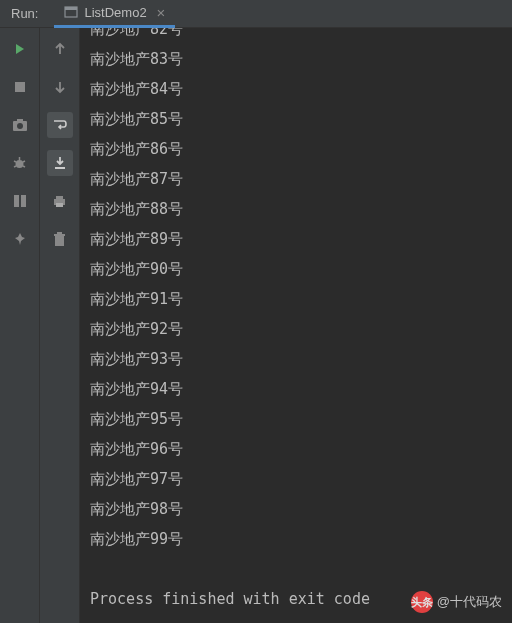 Image resolution: width=512 pixels, height=623 pixels. I want to click on empty-line, so click(301, 569).